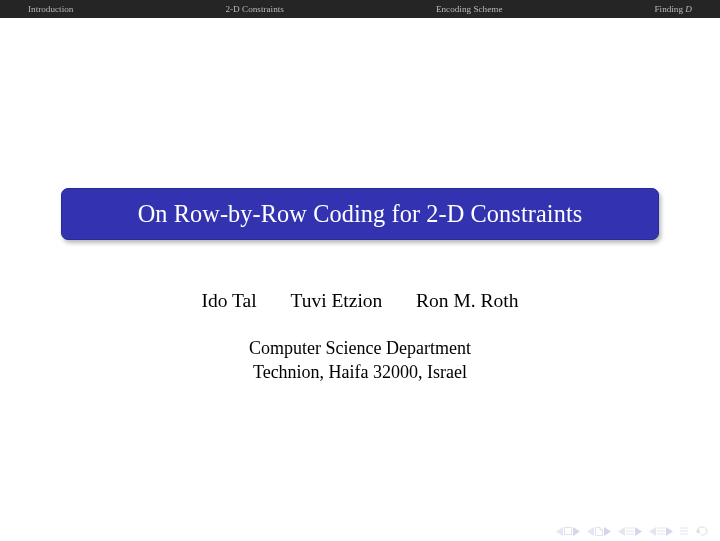  What do you see at coordinates (599, 532) in the screenshot?
I see `nav-prev-group` at bounding box center [599, 532].